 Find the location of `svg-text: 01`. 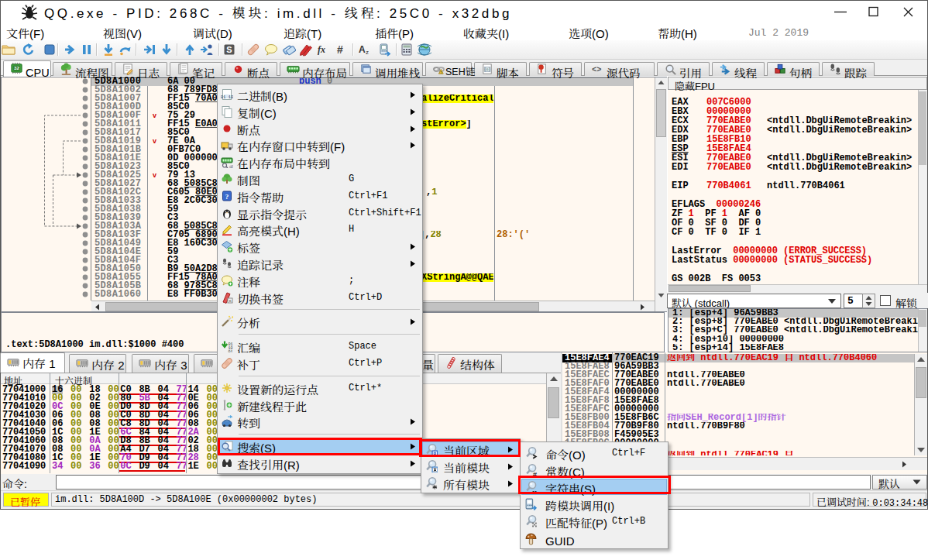

svg-text: 01 is located at coordinates (231, 352).